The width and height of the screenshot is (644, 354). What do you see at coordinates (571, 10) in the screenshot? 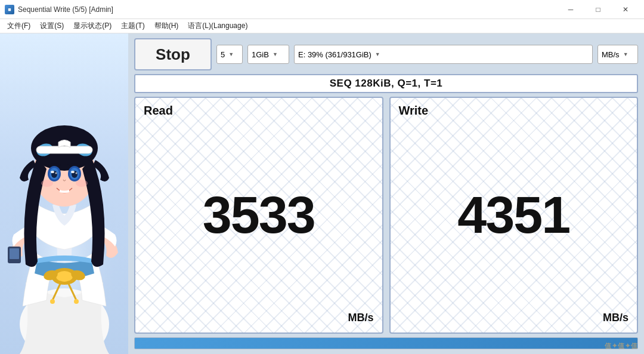
I see `minimize-button: ─` at bounding box center [571, 10].